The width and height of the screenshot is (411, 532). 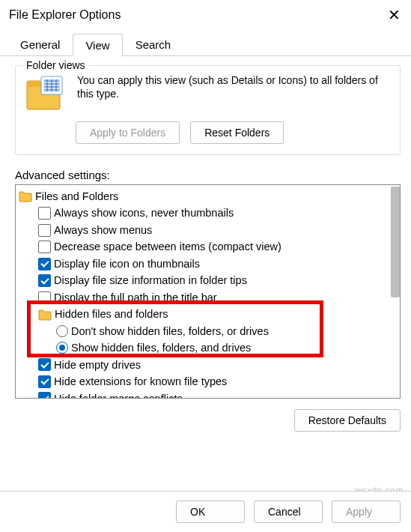 I want to click on dialog-buttons: OK Cancel Apply, so click(x=205, y=511).